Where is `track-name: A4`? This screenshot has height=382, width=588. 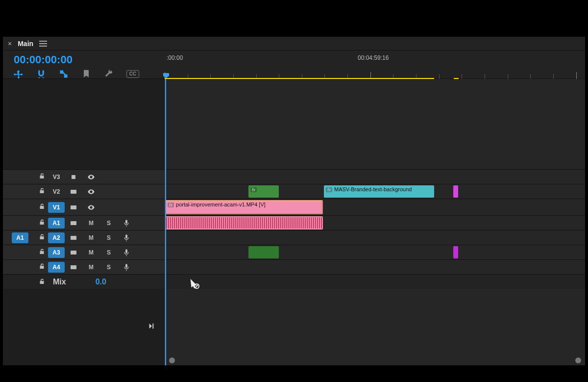 track-name: A4 is located at coordinates (56, 267).